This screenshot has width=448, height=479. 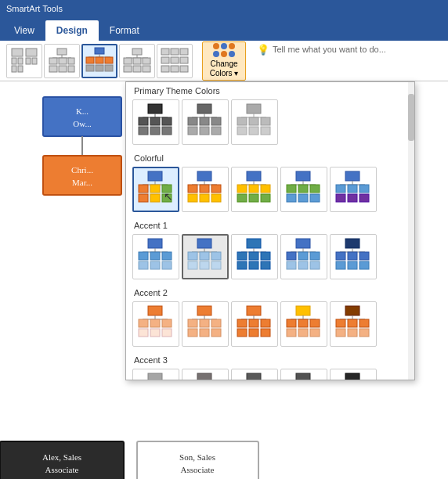 I want to click on color-item-col5, so click(x=353, y=189).